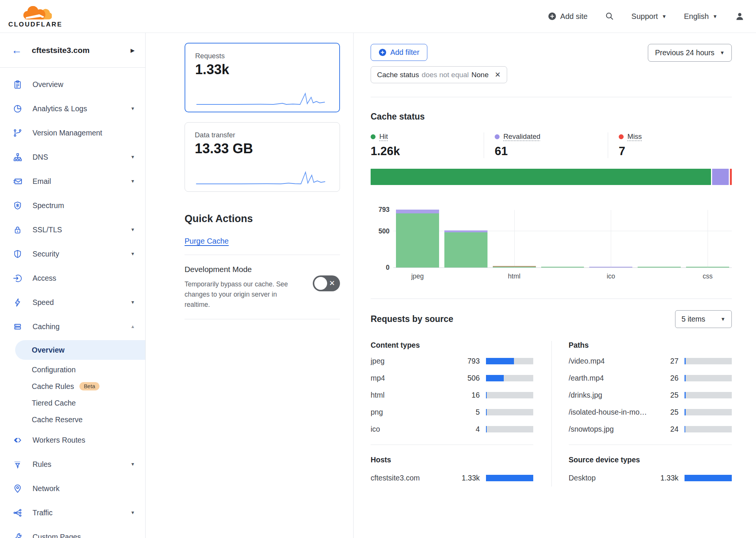  I want to click on shield-snowflake-icon, so click(17, 205).